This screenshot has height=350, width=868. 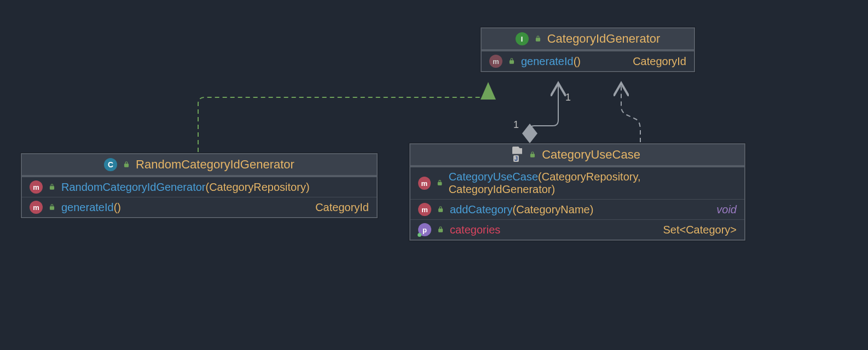 I want to click on class-title: CategoryUseCase, so click(x=591, y=155).